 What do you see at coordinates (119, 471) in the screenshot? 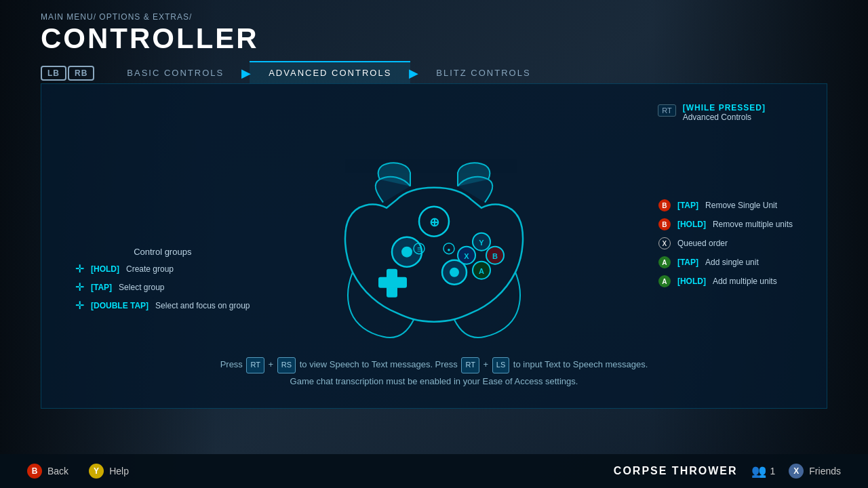
I see `help-label: Help` at bounding box center [119, 471].